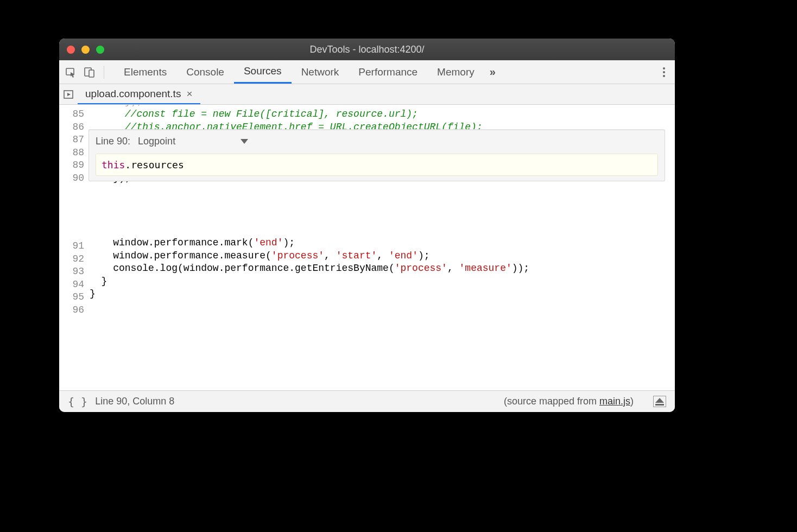 This screenshot has width=797, height=532. Describe the element at coordinates (72, 272) in the screenshot. I see `line-number: 93` at that location.